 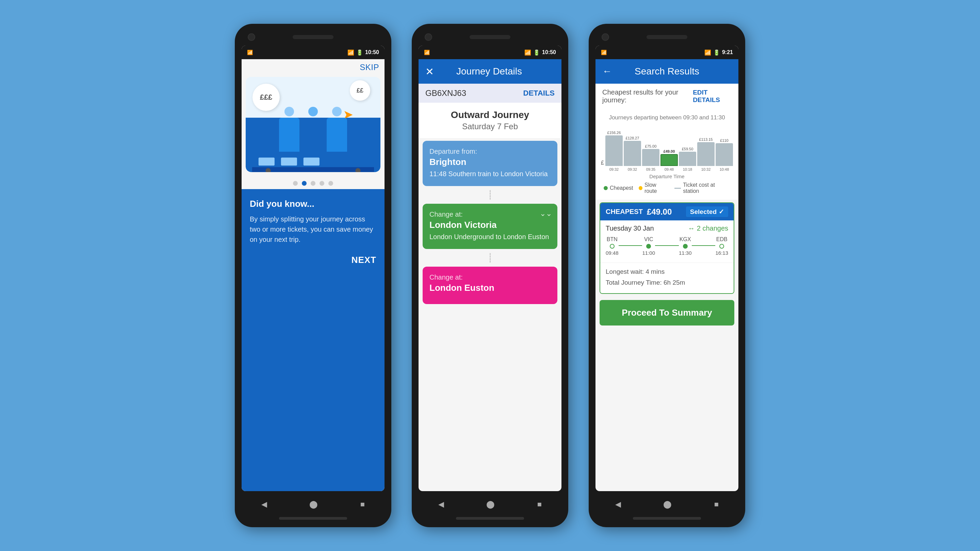 What do you see at coordinates (313, 340) in the screenshot?
I see `did-you-know-section: Did you know... By simply splitting your…` at bounding box center [313, 340].